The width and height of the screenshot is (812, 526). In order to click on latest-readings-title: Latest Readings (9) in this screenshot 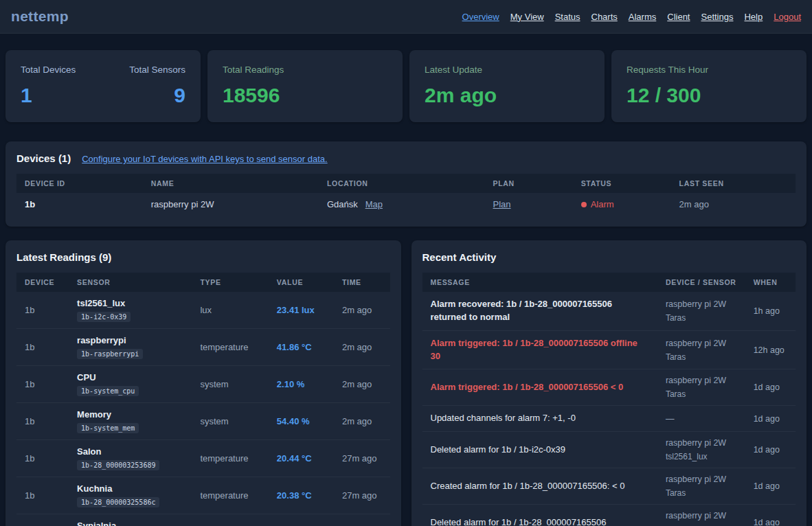, I will do `click(64, 257)`.